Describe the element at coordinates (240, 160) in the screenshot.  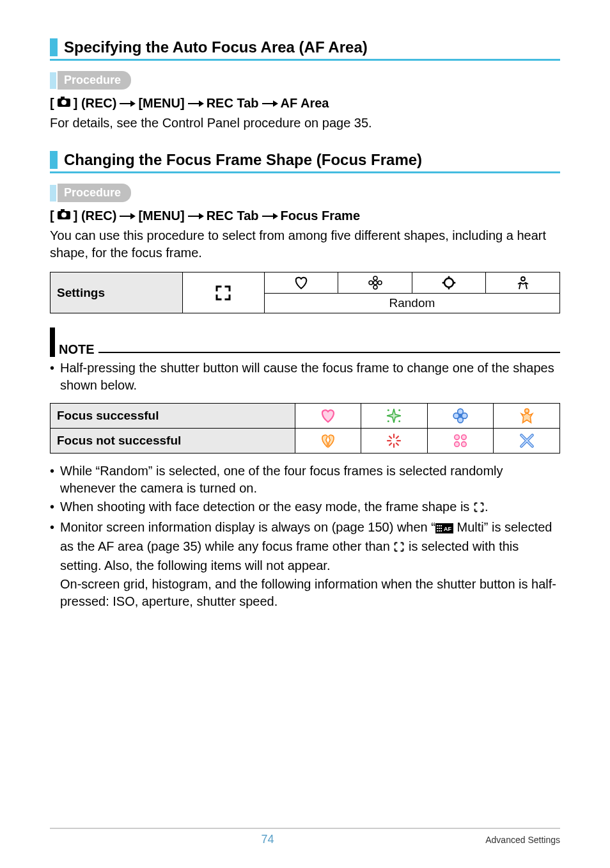
I see `heading-text: Changing the Focus Frame Shape (Focus Fr…` at that location.